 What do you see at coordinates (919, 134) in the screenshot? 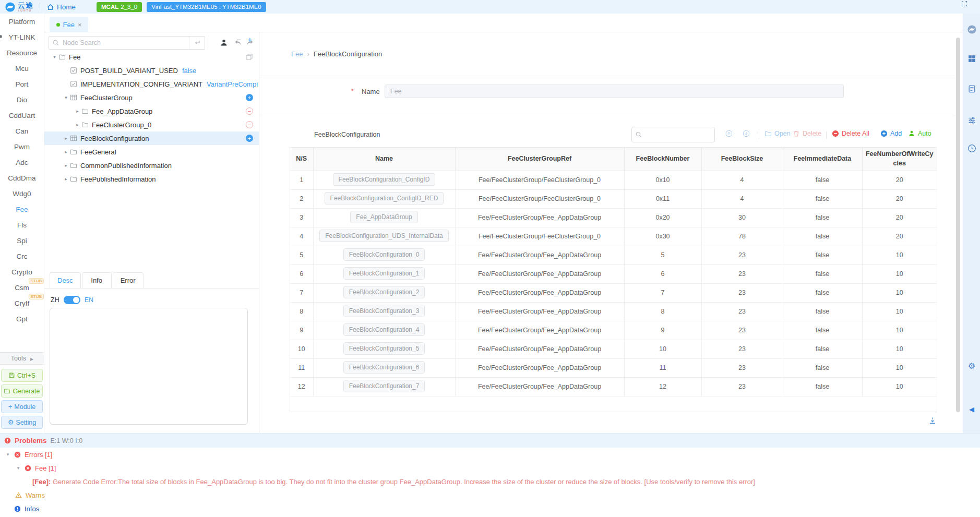
I see `auto-button: Auto` at bounding box center [919, 134].